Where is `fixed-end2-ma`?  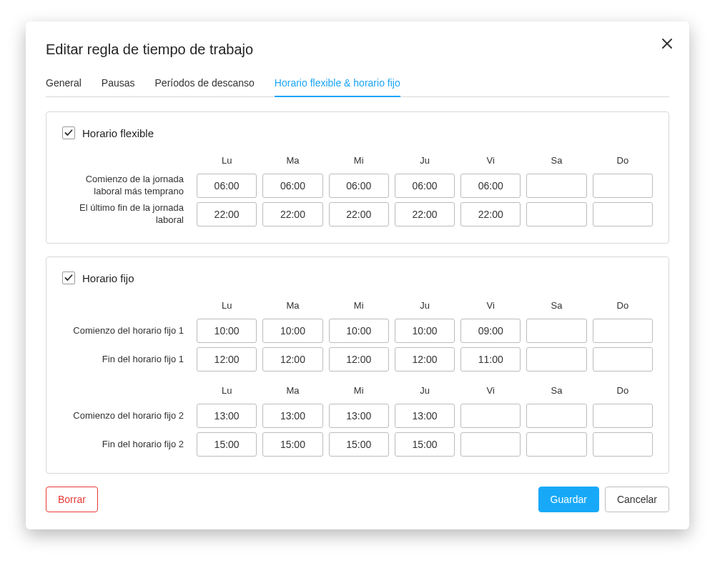
fixed-end2-ma is located at coordinates (292, 444).